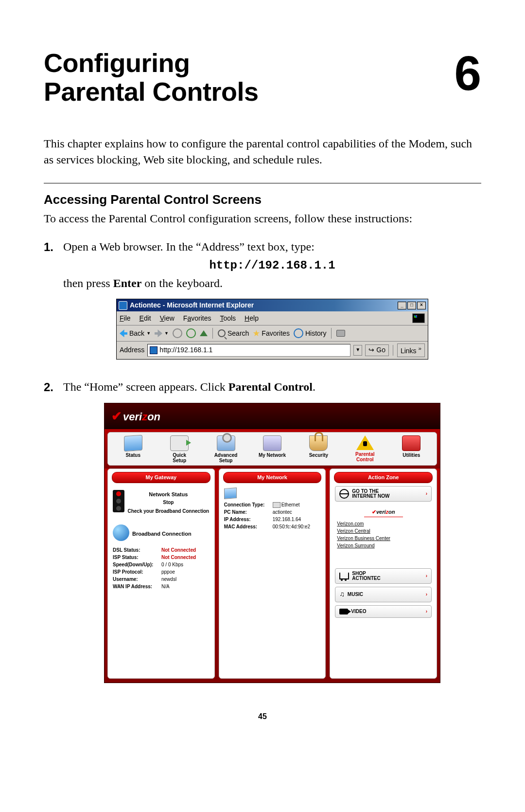  Describe the element at coordinates (272, 450) in the screenshot. I see `nav-my-network: My Network` at that location.